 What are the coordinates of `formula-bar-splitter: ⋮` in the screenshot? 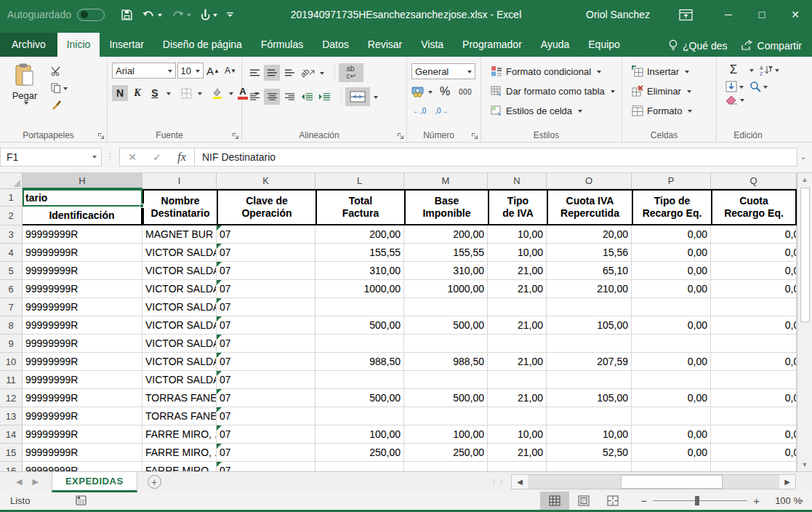 It's located at (110, 157).